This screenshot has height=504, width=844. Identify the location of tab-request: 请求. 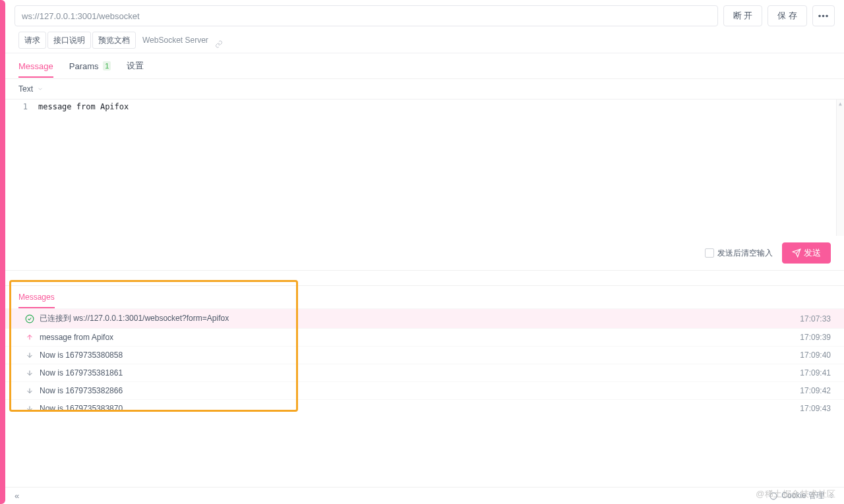
(32, 40).